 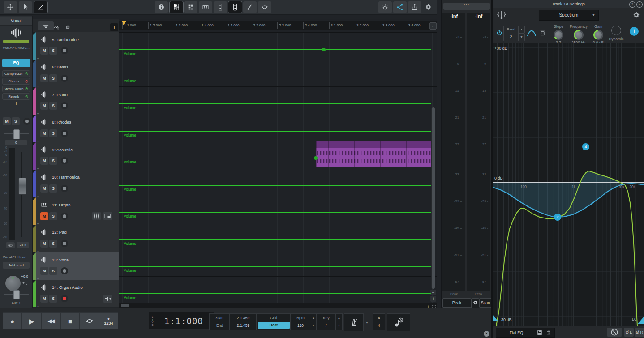 What do you see at coordinates (640, 4) in the screenshot?
I see `close-icon: ×` at bounding box center [640, 4].